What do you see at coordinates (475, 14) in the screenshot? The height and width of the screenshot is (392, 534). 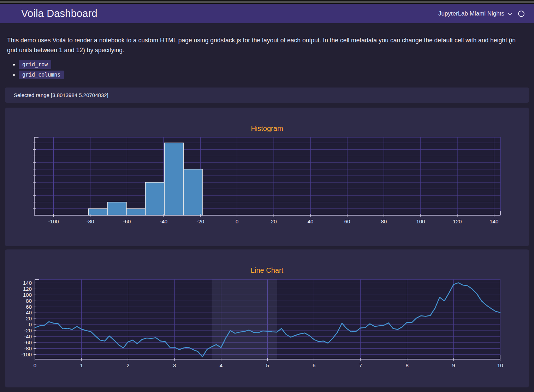 I see `theme-selector: JupyterLab Miami Nights` at bounding box center [475, 14].